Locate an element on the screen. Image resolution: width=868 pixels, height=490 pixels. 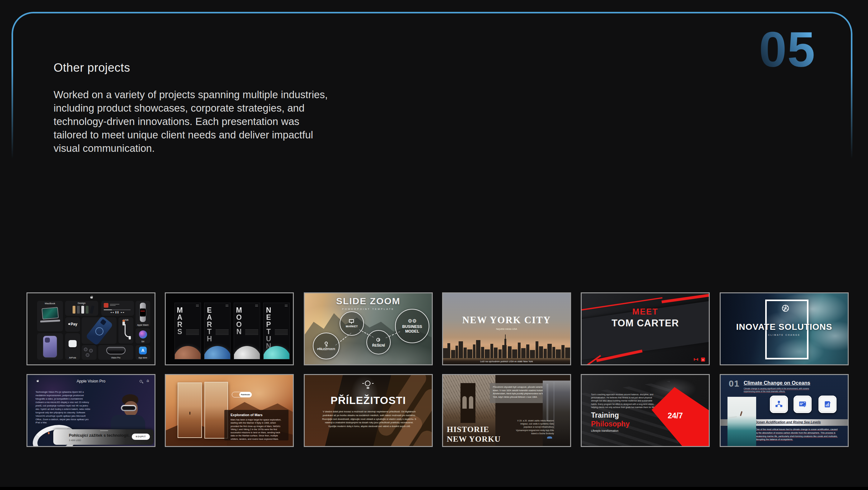
card-apple-pay: Pay is located at coordinates (73, 325).